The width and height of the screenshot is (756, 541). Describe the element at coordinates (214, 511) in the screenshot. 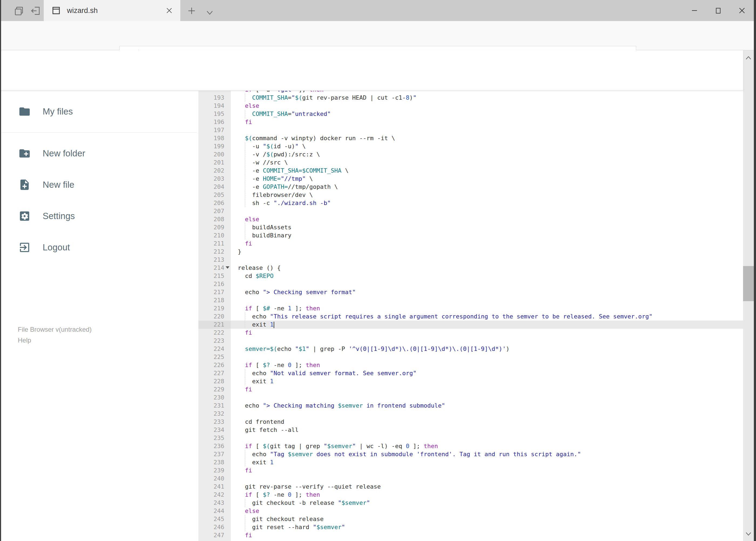

I see `line-number: 244` at that location.